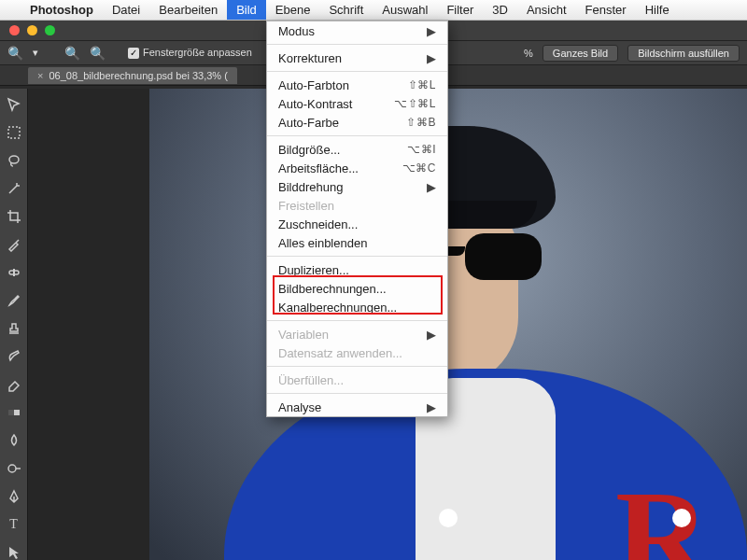 The height and width of the screenshot is (560, 747). Describe the element at coordinates (247, 9) in the screenshot. I see `menu-bild: Bild` at that location.